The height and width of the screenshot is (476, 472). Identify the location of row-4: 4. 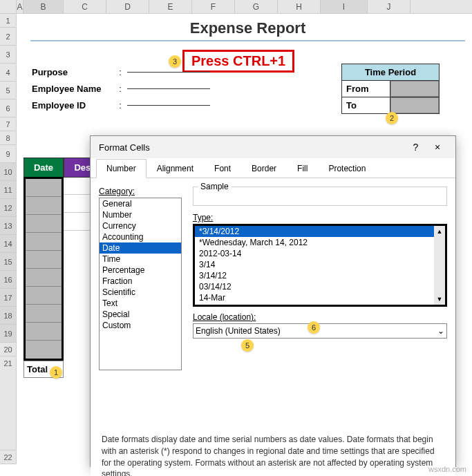
(8, 73).